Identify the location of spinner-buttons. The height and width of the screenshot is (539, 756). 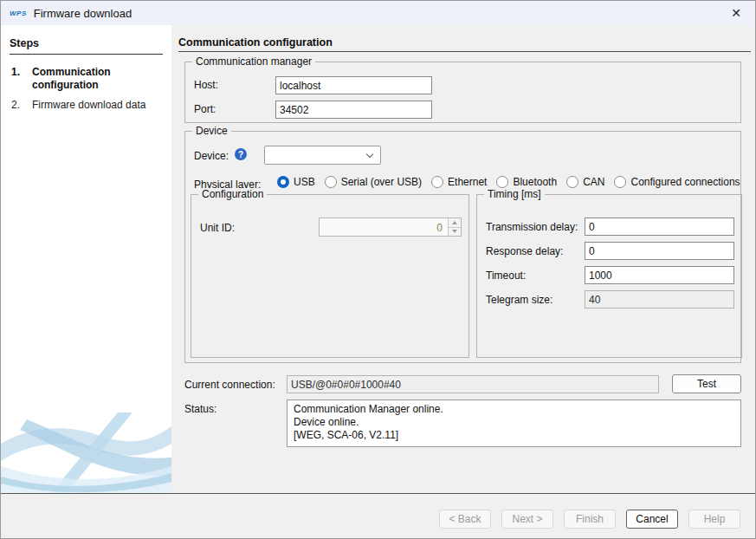
(454, 227).